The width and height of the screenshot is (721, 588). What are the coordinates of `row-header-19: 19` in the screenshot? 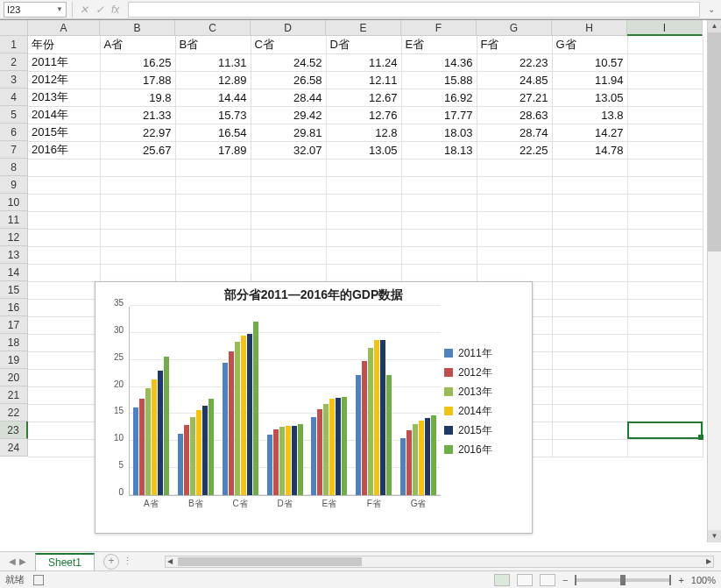 It's located at (14, 360).